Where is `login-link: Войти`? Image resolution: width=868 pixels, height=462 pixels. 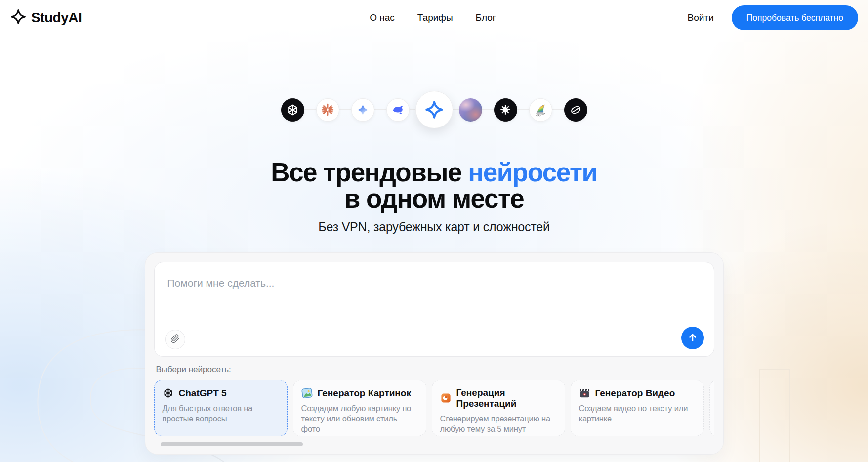 login-link: Войти is located at coordinates (701, 18).